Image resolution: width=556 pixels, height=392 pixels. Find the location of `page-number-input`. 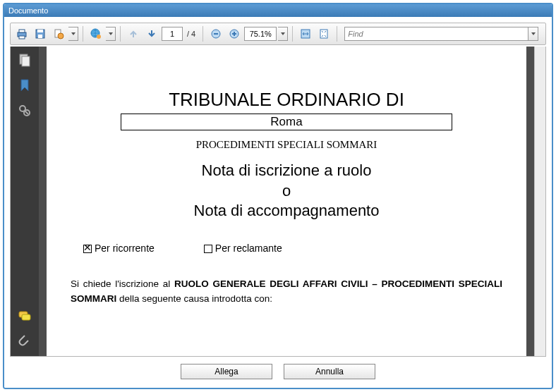

page-number-input is located at coordinates (172, 34).